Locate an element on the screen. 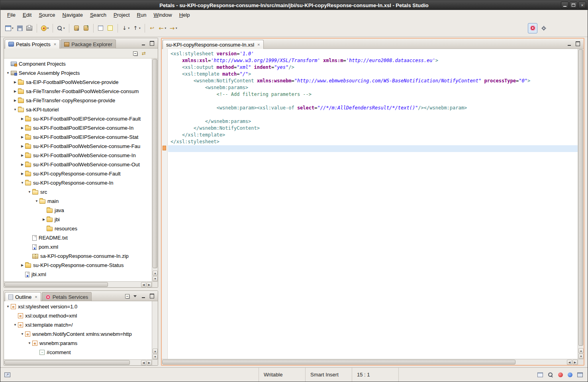 The width and height of the screenshot is (588, 382). project-item-sa-filetransfer-copyresponse-provide: ▶sa-FileTransfer-copyResponse-provide is located at coordinates (78, 100).